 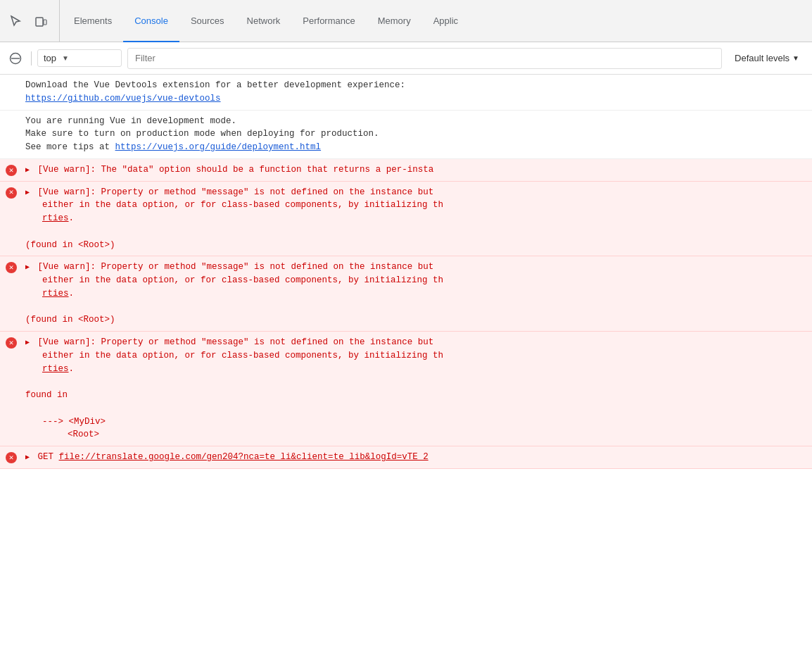 I want to click on triangle-4: ▶, so click(x=27, y=342).